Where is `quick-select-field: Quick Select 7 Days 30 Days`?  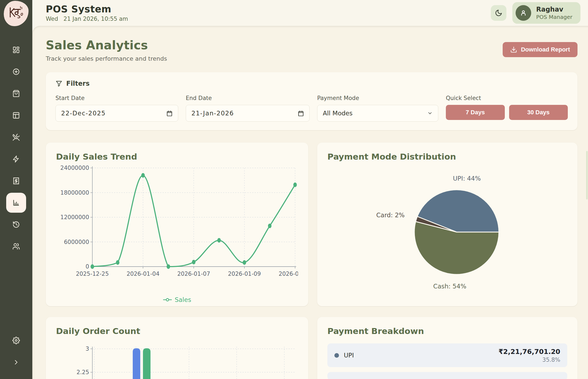 quick-select-field: Quick Select 7 Days 30 Days is located at coordinates (507, 108).